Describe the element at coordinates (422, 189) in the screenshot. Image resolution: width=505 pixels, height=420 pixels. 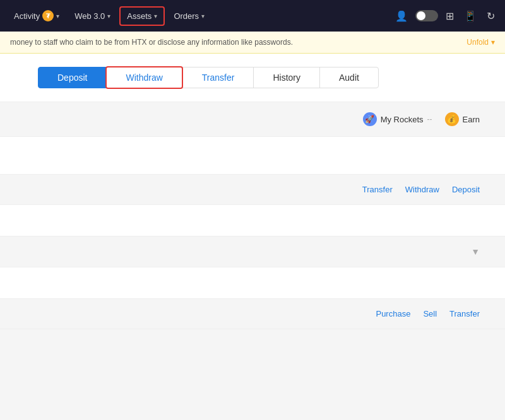
I see `withdraw-link-1: Withdraw` at that location.